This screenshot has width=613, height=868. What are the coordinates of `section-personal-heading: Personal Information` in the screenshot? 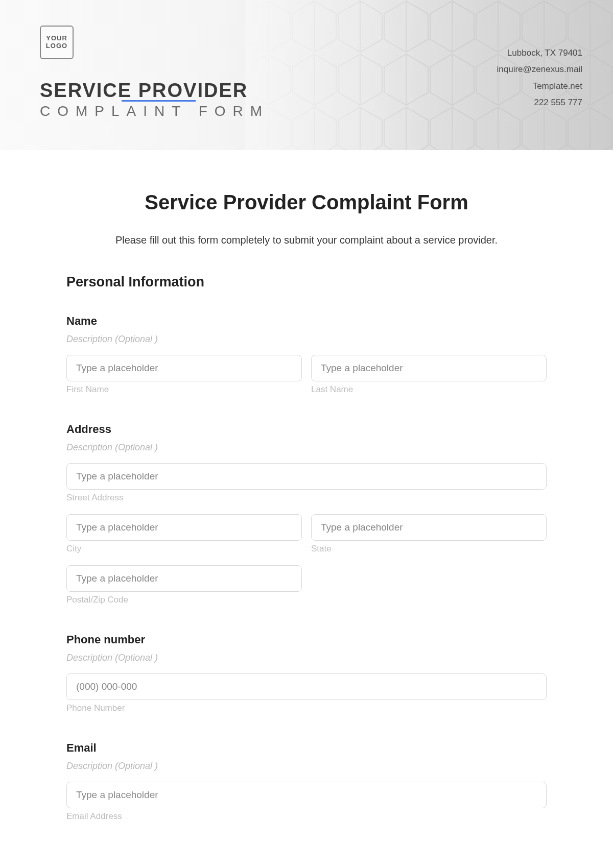 It's located at (306, 282).